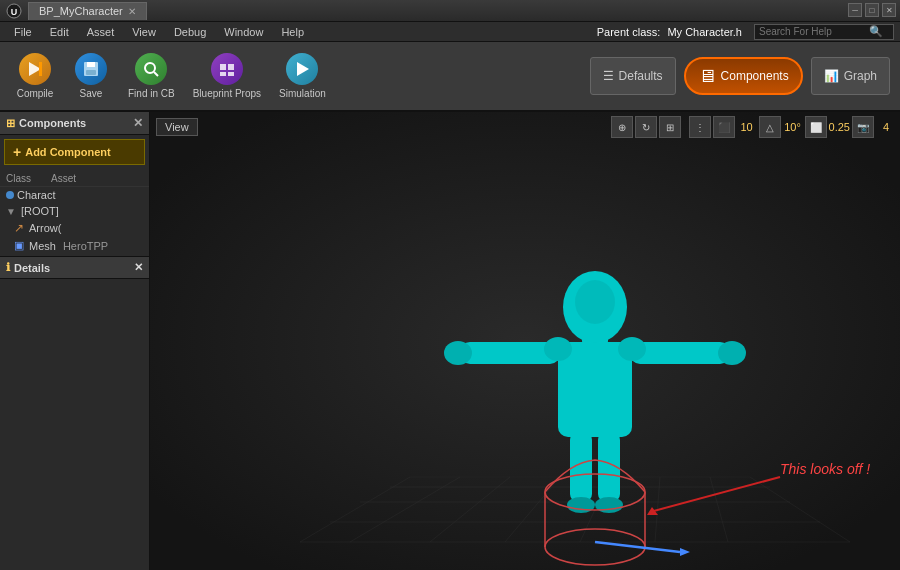 Image resolution: width=900 pixels, height=570 pixels. What do you see at coordinates (292, 32) in the screenshot?
I see `menu-help: Help` at bounding box center [292, 32].